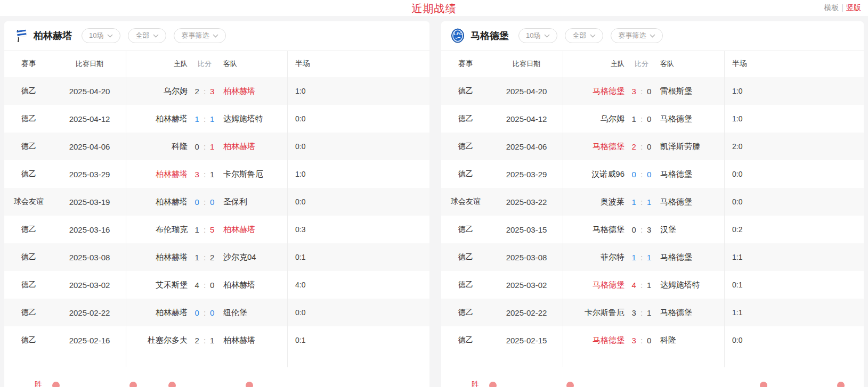 This screenshot has height=387, width=868. Describe the element at coordinates (596, 64) in the screenshot. I see `col-header-home: 主队` at that location.